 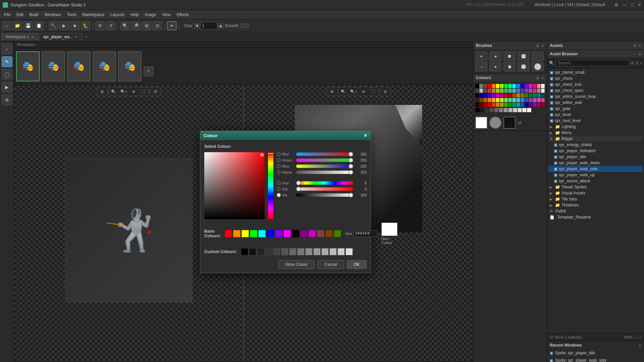 I want to click on background-colour-icon, so click(x=495, y=123).